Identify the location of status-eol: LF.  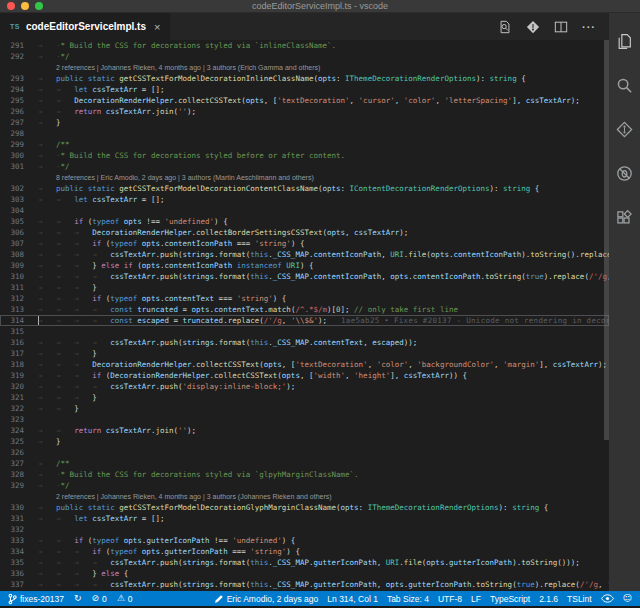
(476, 599).